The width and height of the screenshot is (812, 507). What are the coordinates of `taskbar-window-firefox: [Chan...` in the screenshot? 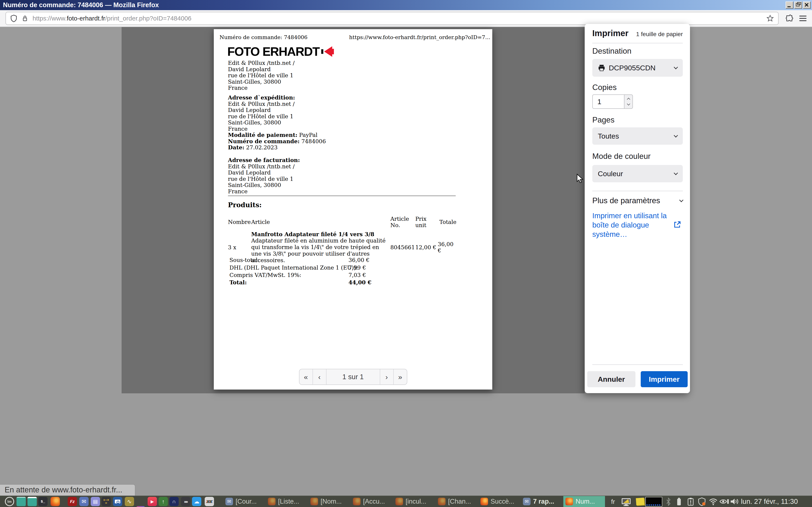 It's located at (457, 502).